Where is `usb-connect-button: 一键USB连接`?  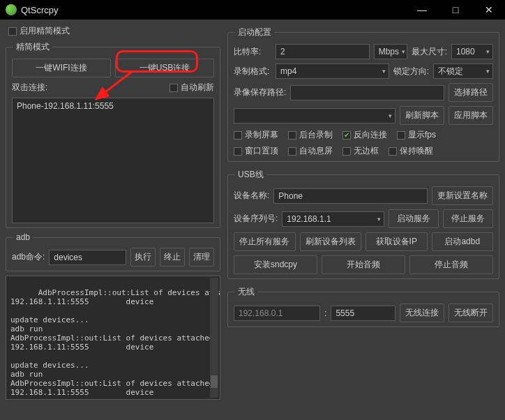
usb-connect-button: 一键USB连接 is located at coordinates (165, 68).